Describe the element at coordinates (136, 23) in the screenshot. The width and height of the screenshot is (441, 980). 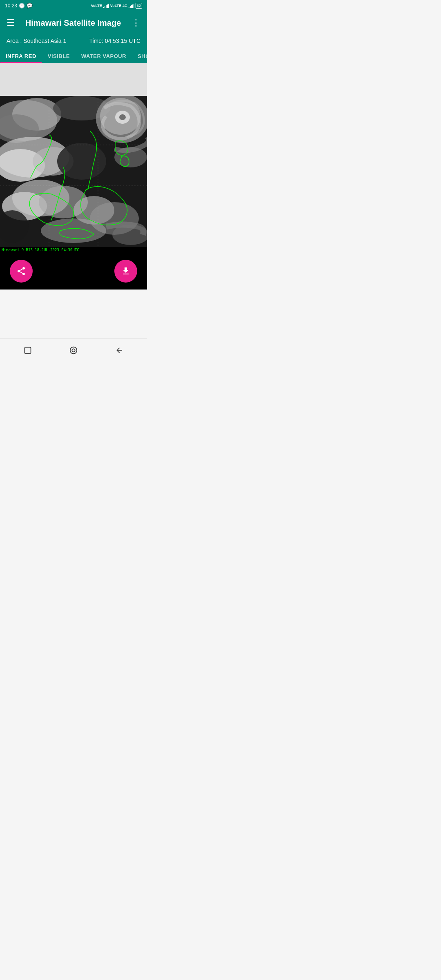
I see `more-options-icon: ⋮` at that location.